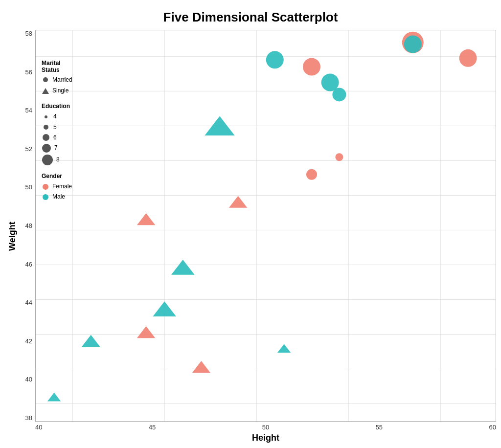  I want to click on y-tick: 56, so click(29, 72).